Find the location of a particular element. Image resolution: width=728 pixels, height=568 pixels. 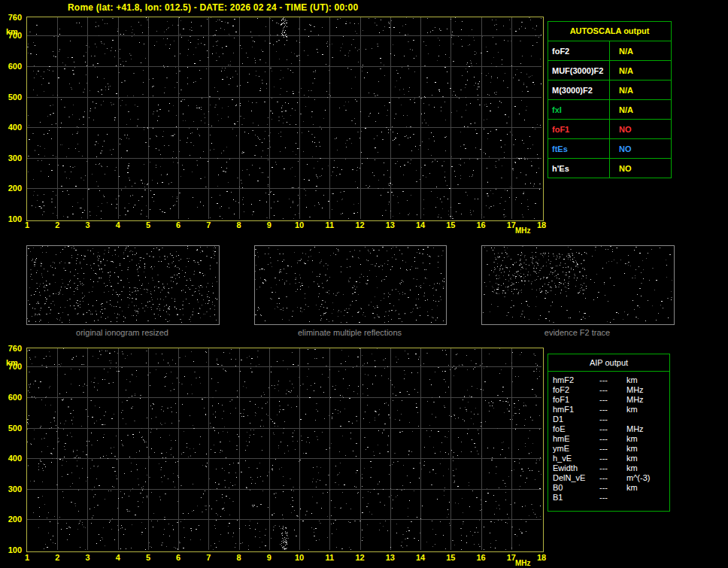

panel-caption-reflections: eliminate multiple reflections is located at coordinates (350, 333).